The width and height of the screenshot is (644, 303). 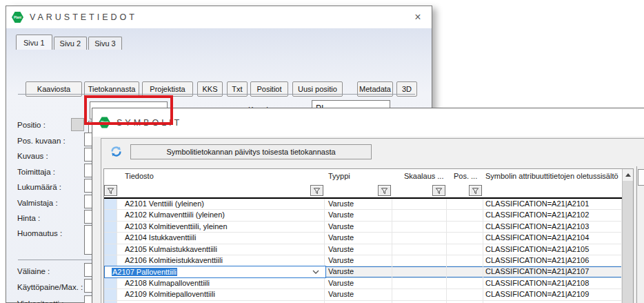 What do you see at coordinates (50, 283) in the screenshot?
I see `lower-field-labels: Väliaine :Käyttöpaine/Max. :Viskositeett…` at bounding box center [50, 283].